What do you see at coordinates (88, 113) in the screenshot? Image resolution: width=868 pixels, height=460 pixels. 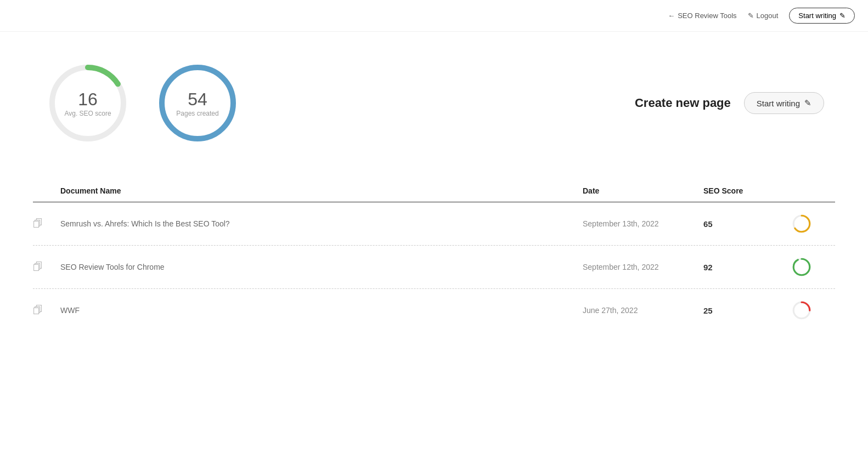 I see `avg-seo-text: Avg. SEO score` at bounding box center [88, 113].